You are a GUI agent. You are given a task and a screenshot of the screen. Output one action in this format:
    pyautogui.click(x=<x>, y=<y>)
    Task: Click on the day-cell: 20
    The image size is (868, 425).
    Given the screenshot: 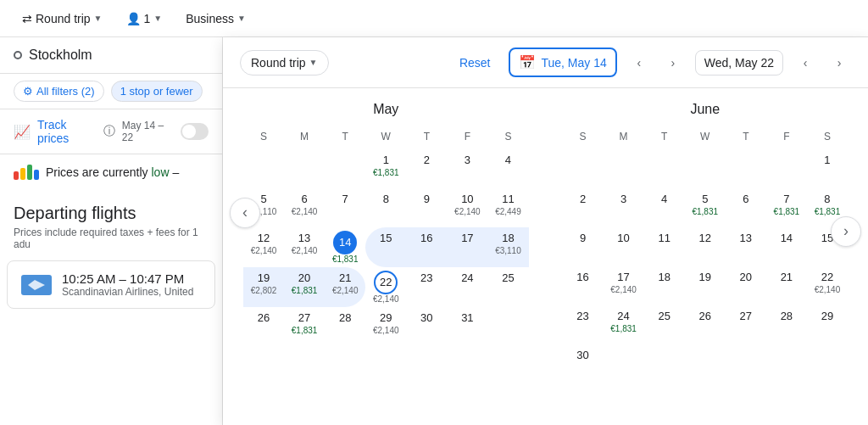 What is the action you would take?
    pyautogui.click(x=746, y=286)
    